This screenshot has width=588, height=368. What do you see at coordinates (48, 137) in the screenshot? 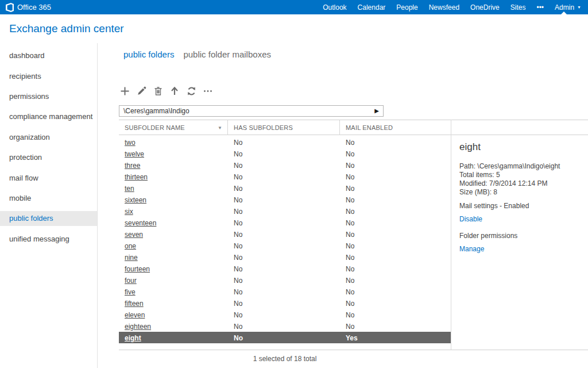
I see `sidebar-item-organization: organization` at bounding box center [48, 137].